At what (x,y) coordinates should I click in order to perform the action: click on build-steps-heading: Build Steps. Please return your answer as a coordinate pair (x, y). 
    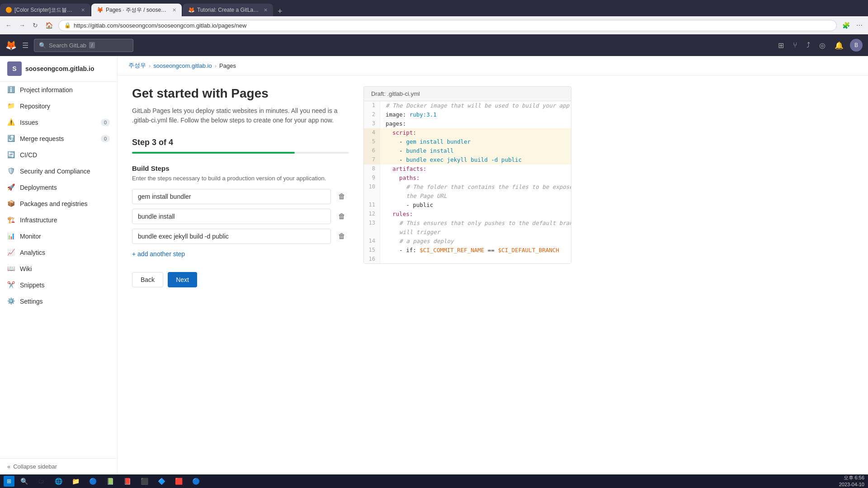
    Looking at the image, I should click on (241, 168).